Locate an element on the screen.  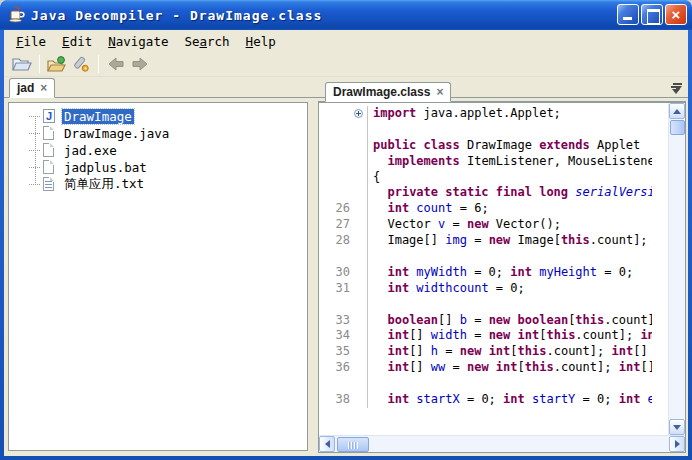
forward-icon is located at coordinates (140, 64).